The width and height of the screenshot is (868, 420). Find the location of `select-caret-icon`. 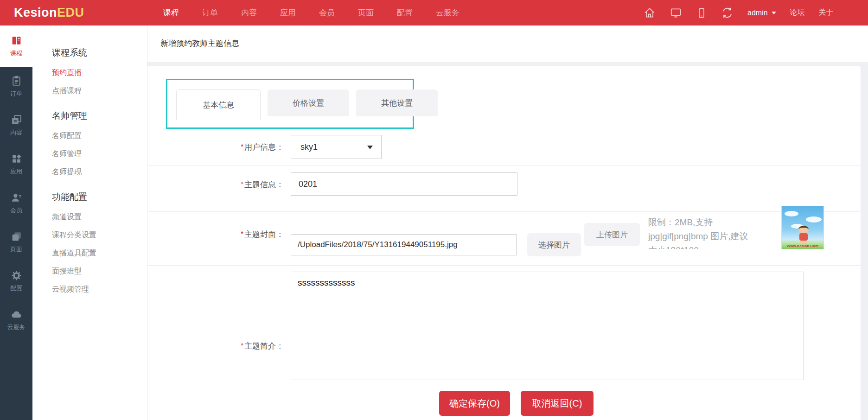

select-caret-icon is located at coordinates (370, 147).